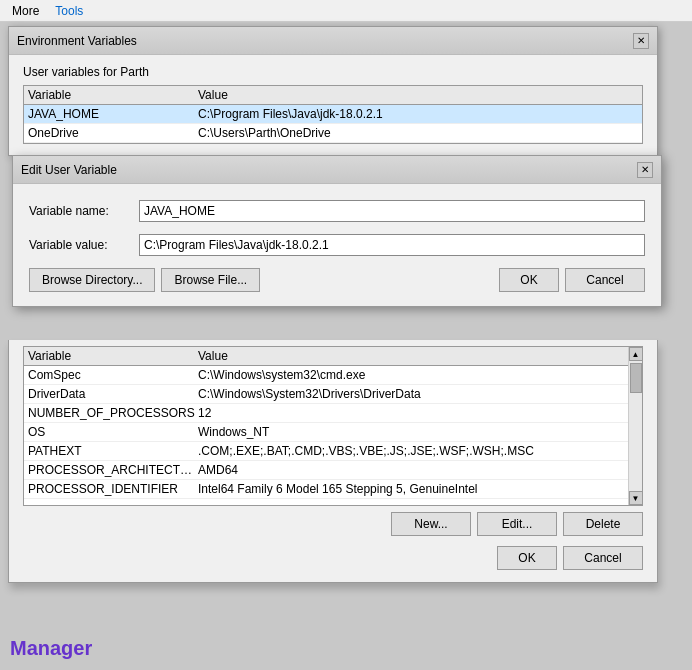  I want to click on sys-var-cell-7: PROCESSOR_IDENTIFIER, so click(113, 489).